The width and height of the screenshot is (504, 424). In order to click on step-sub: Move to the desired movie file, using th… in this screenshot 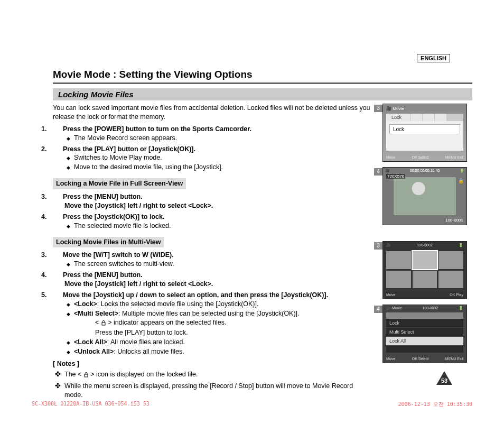, I will do `click(148, 167)`.